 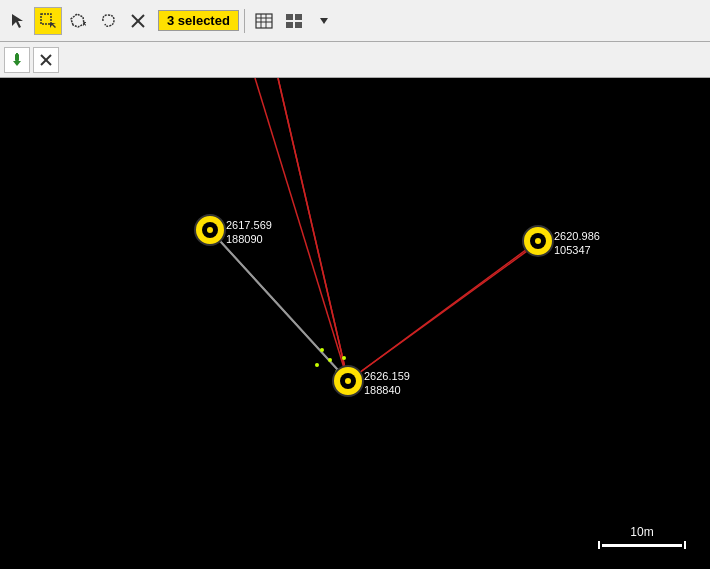 I want to click on close-pin-button, so click(x=46, y=60).